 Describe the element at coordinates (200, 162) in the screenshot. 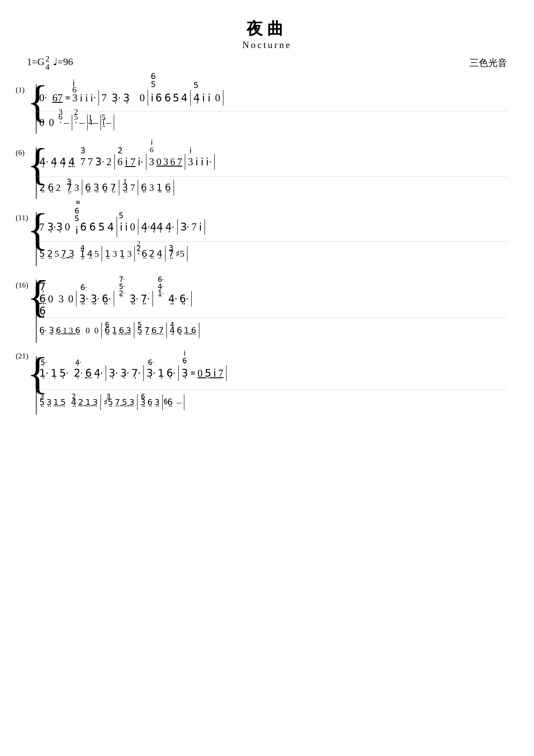

I see `note-ii3: i̇ i̇` at that location.